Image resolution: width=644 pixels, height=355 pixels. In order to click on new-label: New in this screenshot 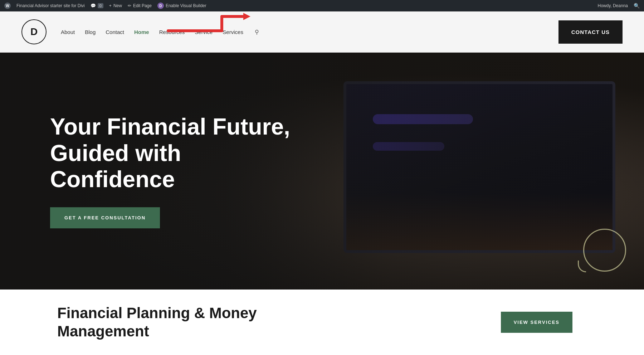, I will do `click(118, 6)`.